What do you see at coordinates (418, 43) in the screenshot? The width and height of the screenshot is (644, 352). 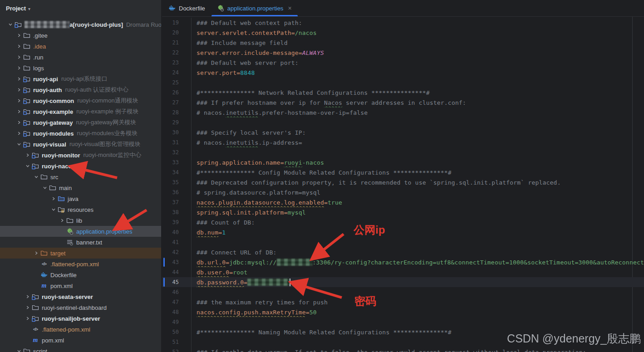 I see `code-text: ### Include message field` at bounding box center [418, 43].